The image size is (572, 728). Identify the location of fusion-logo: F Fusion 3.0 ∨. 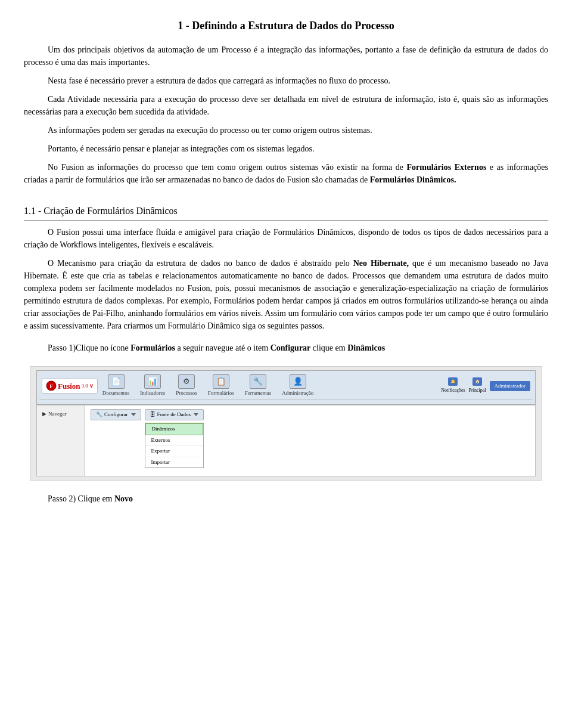
(70, 386).